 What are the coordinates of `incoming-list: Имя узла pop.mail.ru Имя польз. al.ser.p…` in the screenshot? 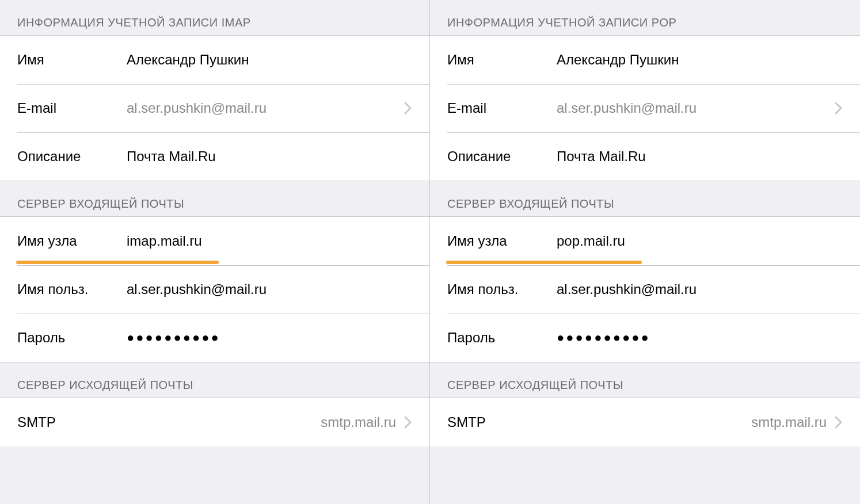 It's located at (645, 289).